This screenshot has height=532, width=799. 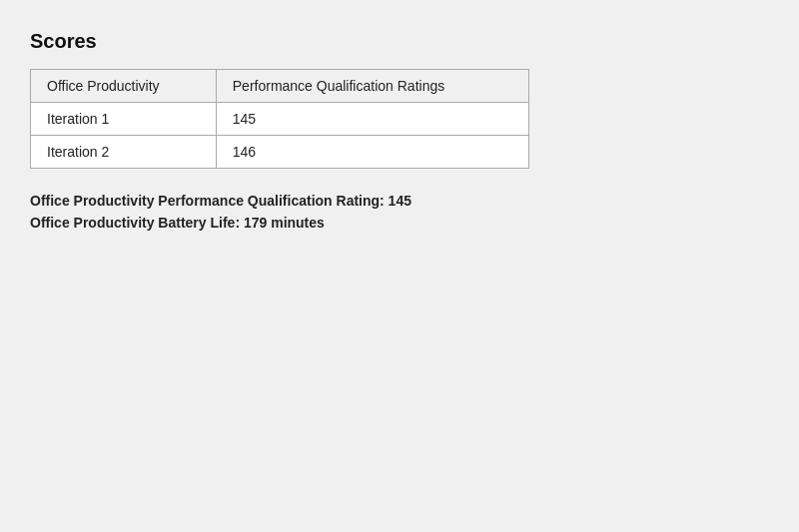 I want to click on table-row: Iteration 1145, so click(x=280, y=120).